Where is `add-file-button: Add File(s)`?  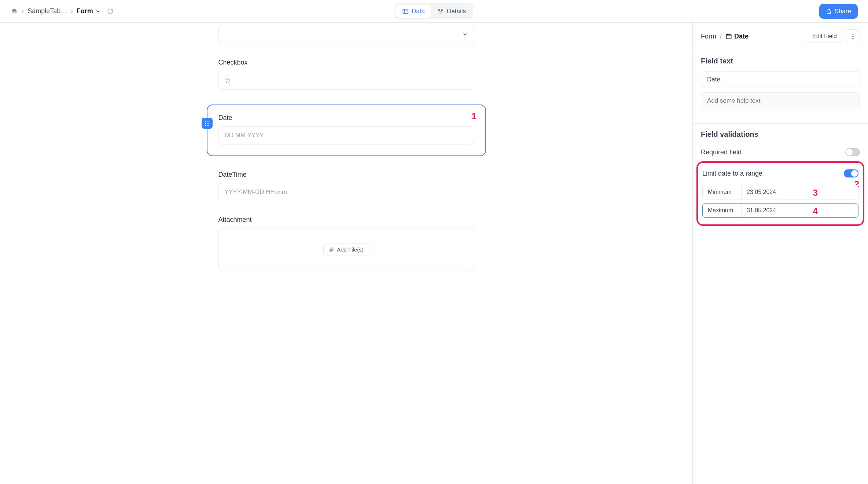 add-file-button: Add File(s) is located at coordinates (346, 249).